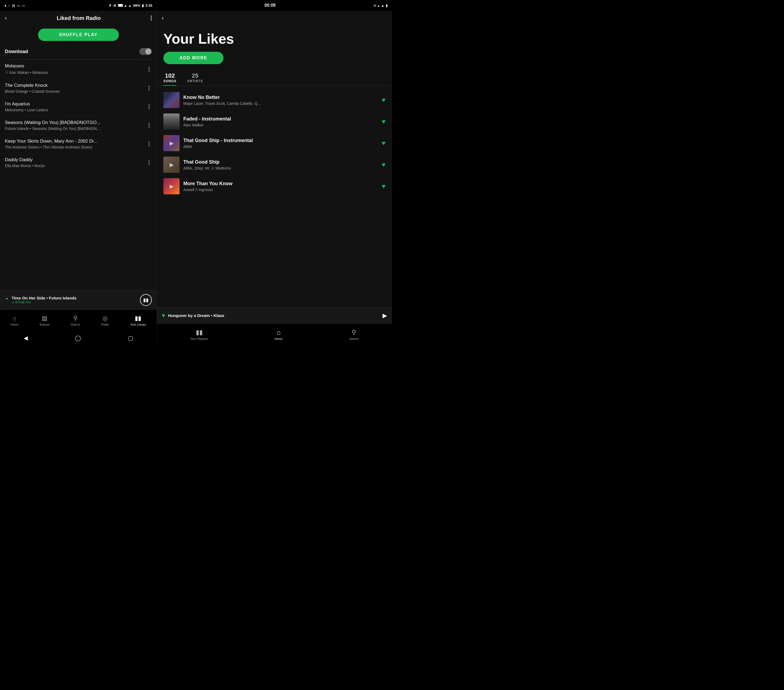  I want to click on rnav-home-label: Home, so click(278, 339).